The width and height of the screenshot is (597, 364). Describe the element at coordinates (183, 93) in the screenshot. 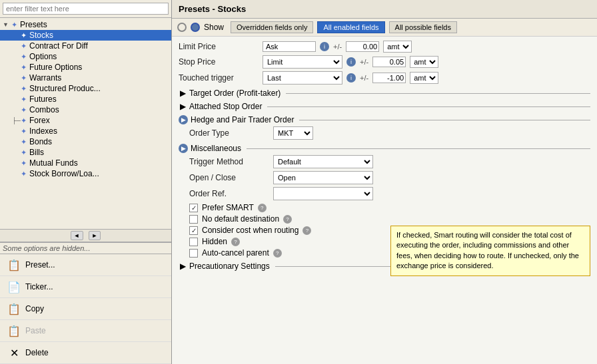

I see `target-order-arrow: ▶` at that location.